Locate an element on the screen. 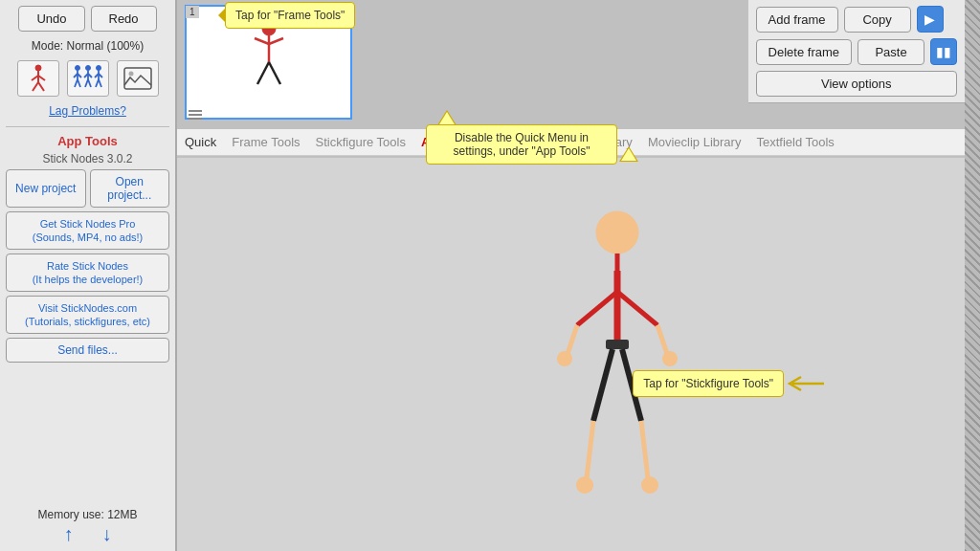 The width and height of the screenshot is (980, 551). frame-preview is located at coordinates (268, 62).